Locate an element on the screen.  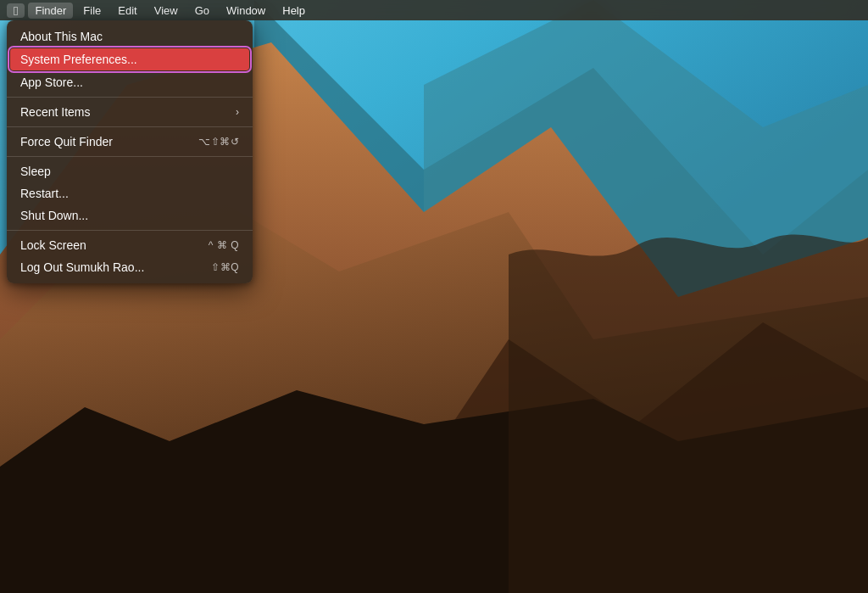
menu-item-lock-screen-label: Lock Screen is located at coordinates (53, 245).